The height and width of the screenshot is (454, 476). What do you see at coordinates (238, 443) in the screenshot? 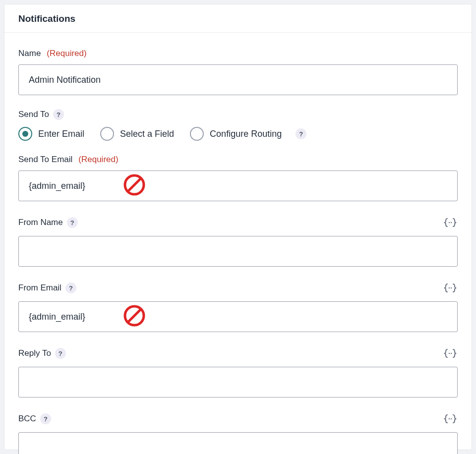
I see `bcc-input` at bounding box center [238, 443].